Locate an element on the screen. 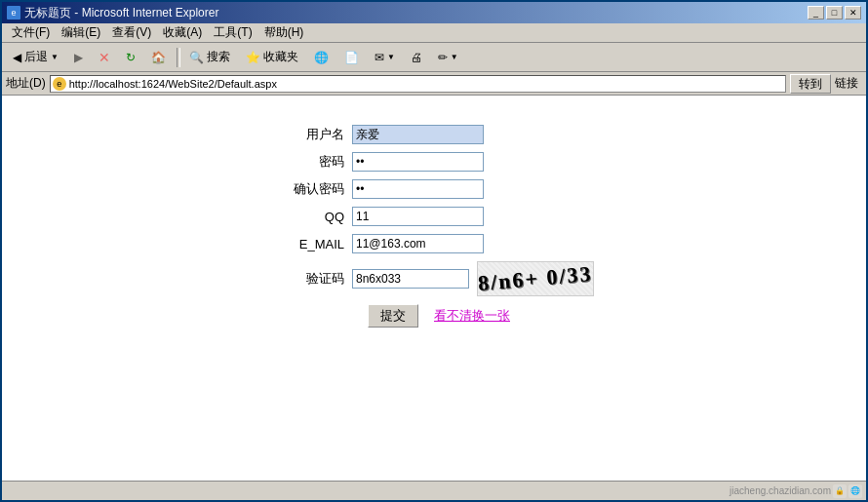 The width and height of the screenshot is (868, 502). title-bar: e 无标题页 - Microsoft Internet Explorer _ □… is located at coordinates (434, 13).